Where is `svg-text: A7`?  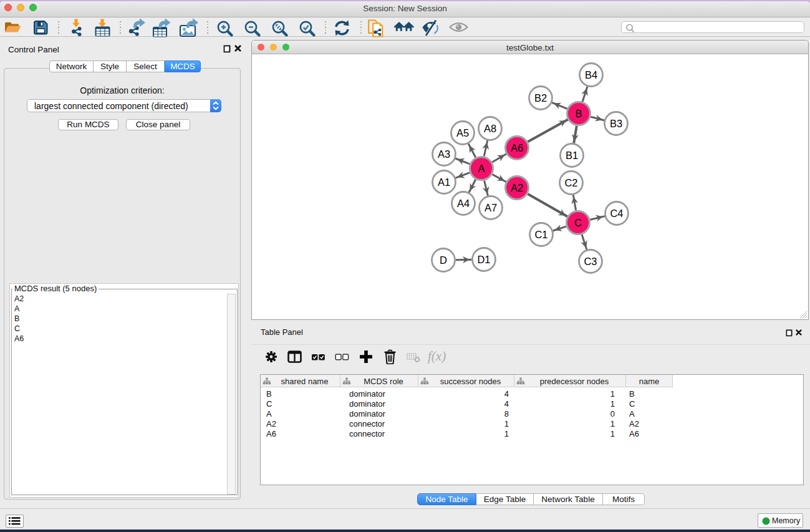
svg-text: A7 is located at coordinates (491, 208).